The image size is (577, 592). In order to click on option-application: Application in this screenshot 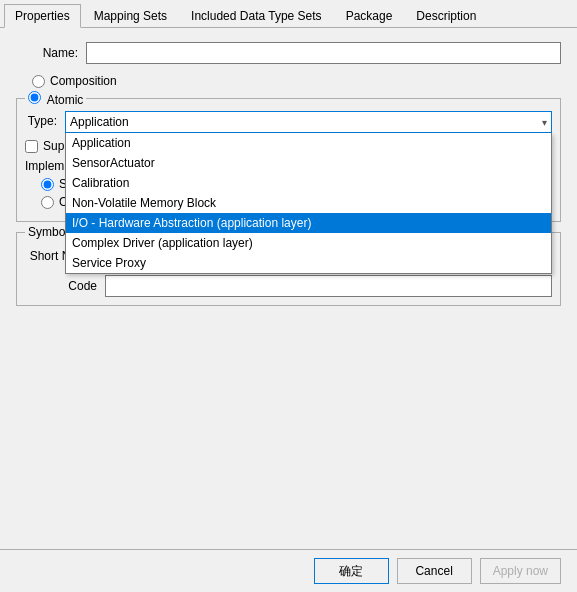, I will do `click(308, 143)`.